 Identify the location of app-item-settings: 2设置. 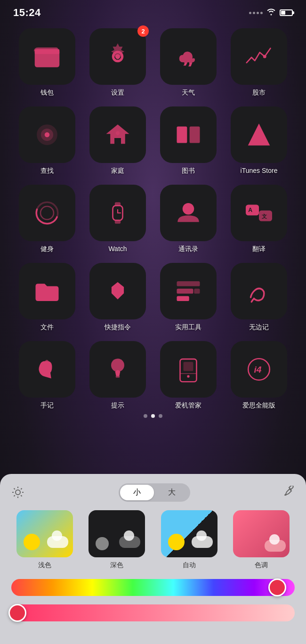
(118, 63).